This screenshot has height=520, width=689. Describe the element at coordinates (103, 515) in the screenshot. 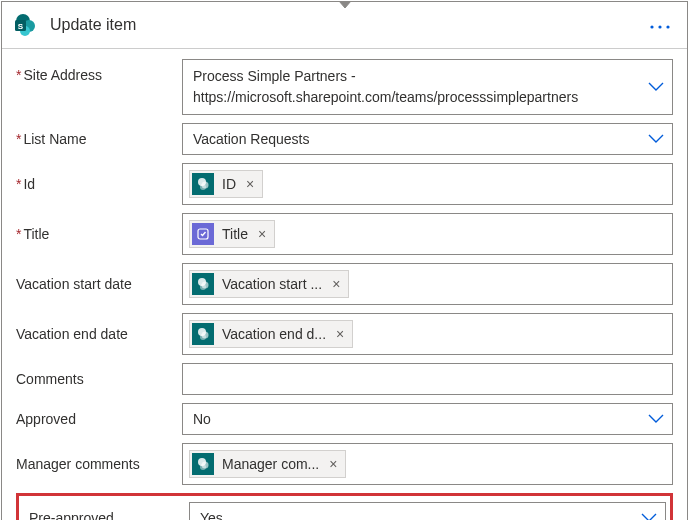

I see `label-pre-approved: Pre-approved` at that location.